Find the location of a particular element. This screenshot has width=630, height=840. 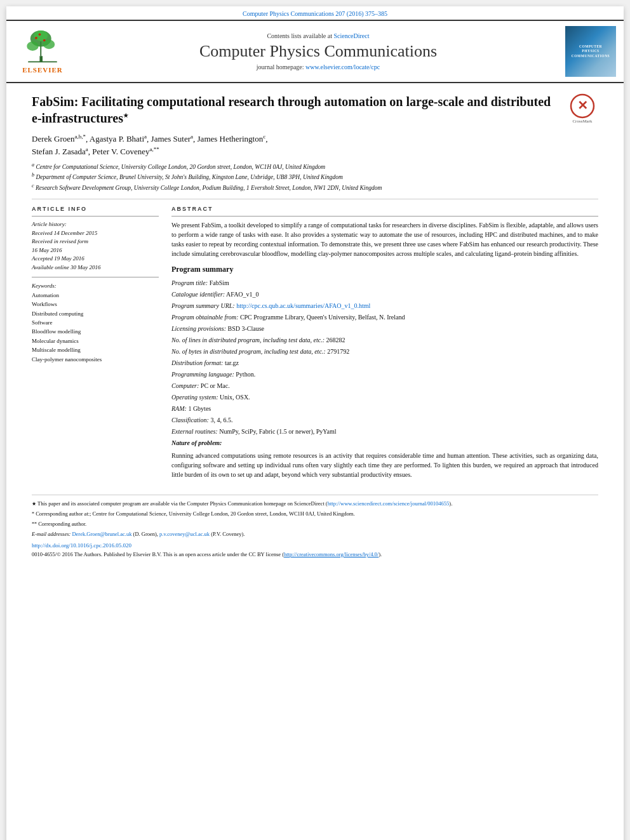

cpc-logo-text: COMPUTERPHYSICSCOMMUNICATIONS is located at coordinates (591, 51).